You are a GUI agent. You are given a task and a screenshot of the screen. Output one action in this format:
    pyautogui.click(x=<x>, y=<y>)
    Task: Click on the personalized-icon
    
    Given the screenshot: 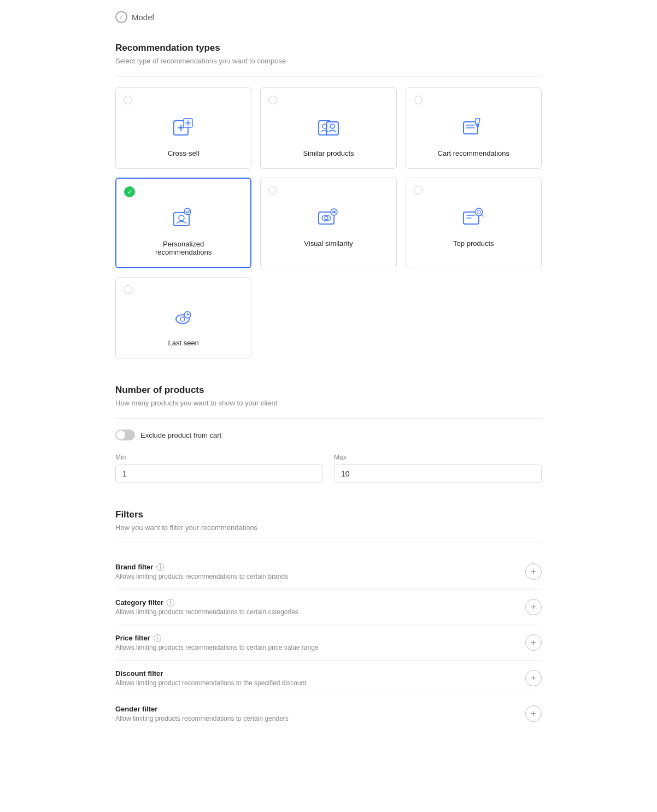 What is the action you would take?
    pyautogui.click(x=184, y=219)
    